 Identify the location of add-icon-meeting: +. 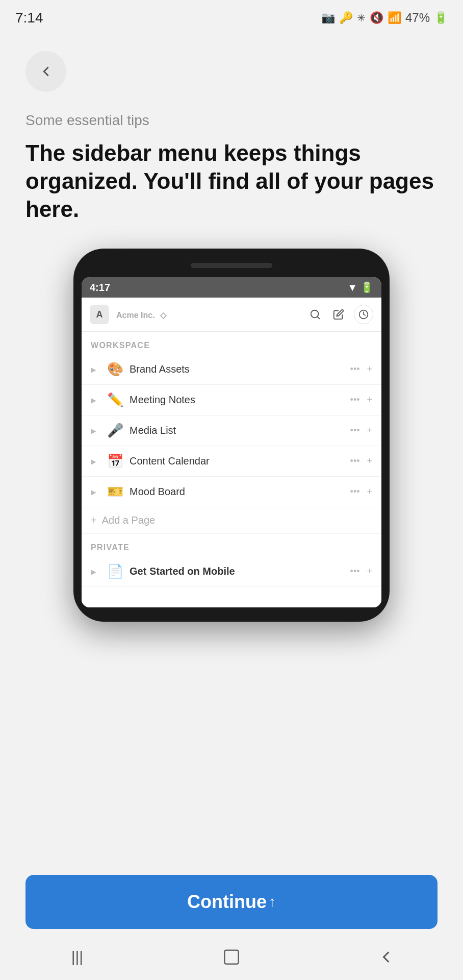
(369, 400).